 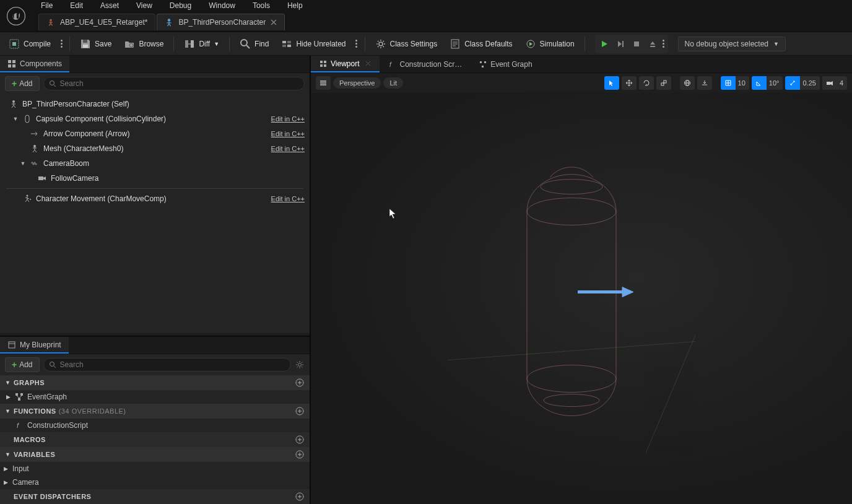 I want to click on graph-item: ▶ EventGraph, so click(x=155, y=397).